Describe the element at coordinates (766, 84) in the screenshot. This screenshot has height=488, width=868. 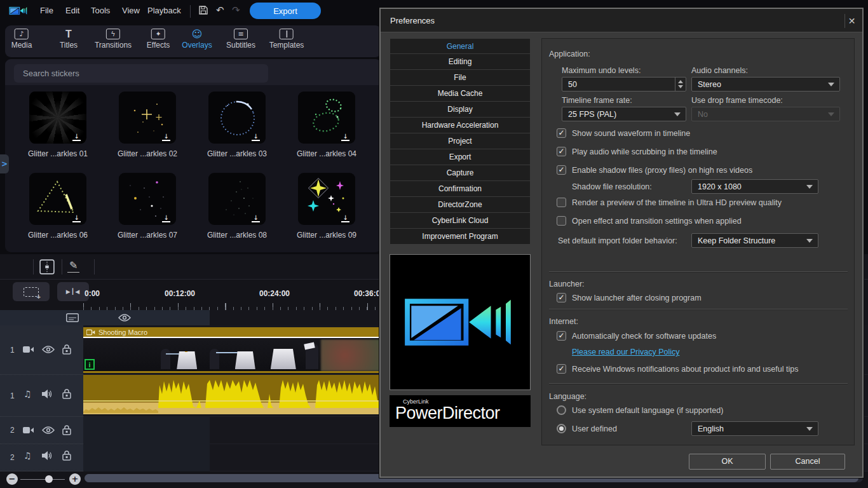
I see `audio-channels-dropdown: Stereo` at that location.